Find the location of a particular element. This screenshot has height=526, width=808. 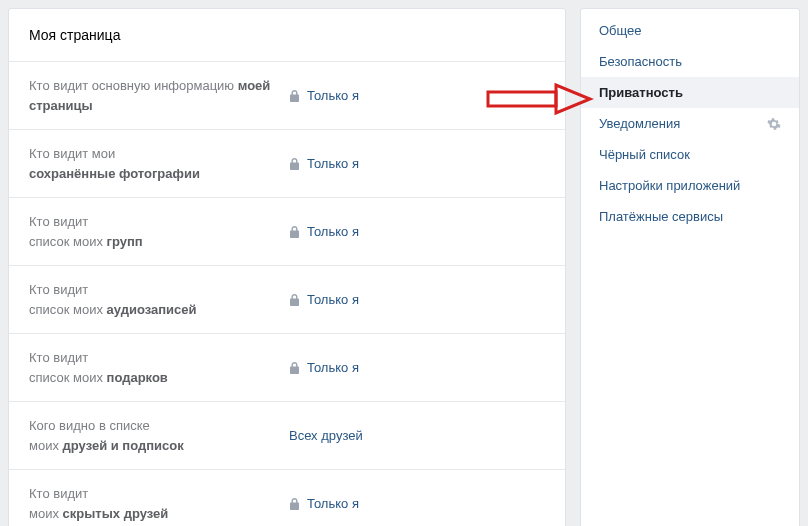

privacy-row: Кто видит основную информацию моей стран… is located at coordinates (287, 95).